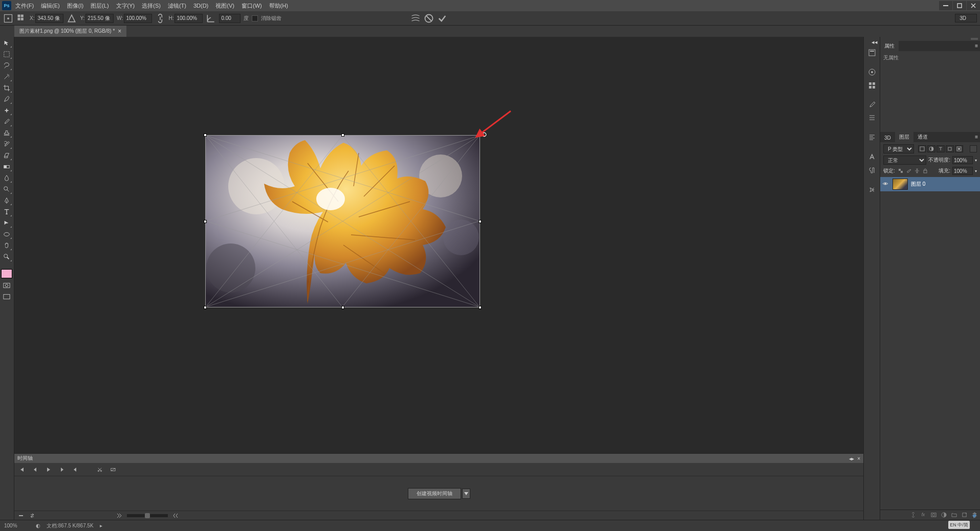  What do you see at coordinates (872, 157) in the screenshot?
I see `character-panel-icon` at bounding box center [872, 157].